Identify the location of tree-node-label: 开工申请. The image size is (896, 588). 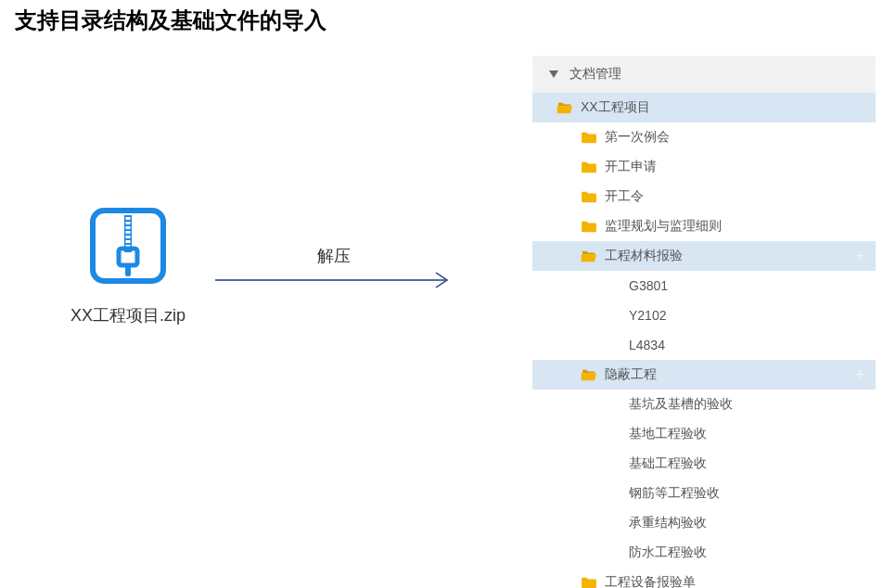
(631, 167).